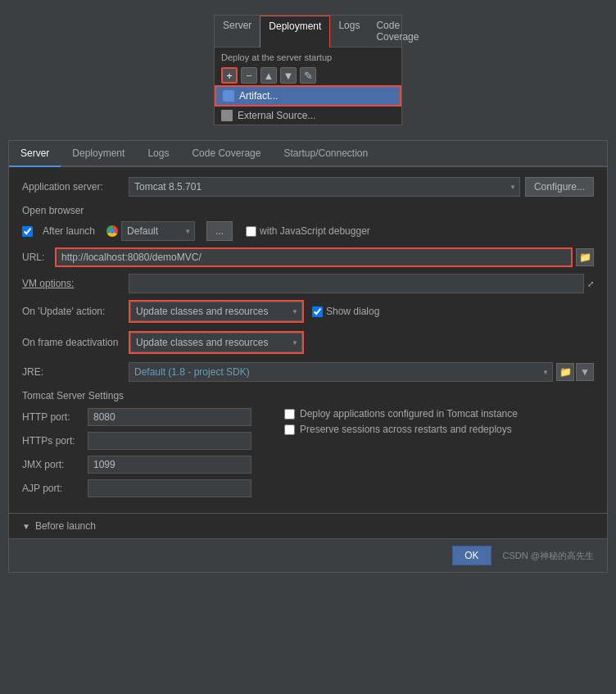  I want to click on deploy-label: Deploy at the server startup, so click(308, 57).